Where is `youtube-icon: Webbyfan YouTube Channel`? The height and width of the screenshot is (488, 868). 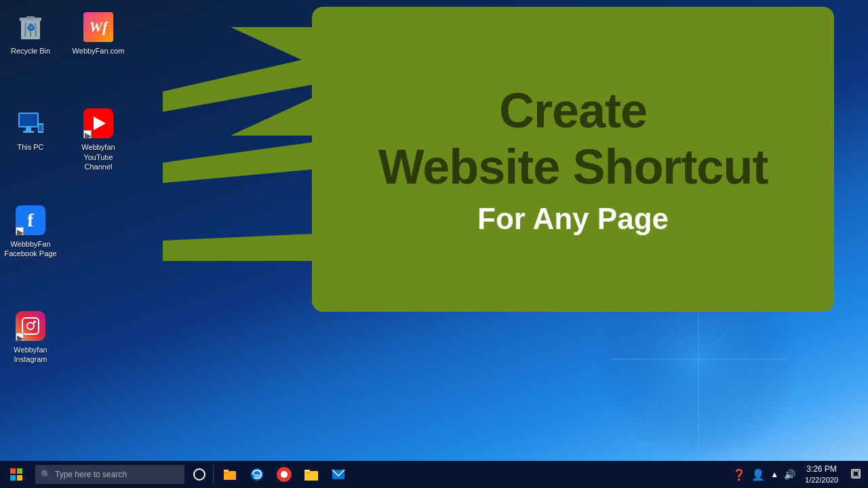
youtube-icon: Webbyfan YouTube Channel is located at coordinates (98, 140).